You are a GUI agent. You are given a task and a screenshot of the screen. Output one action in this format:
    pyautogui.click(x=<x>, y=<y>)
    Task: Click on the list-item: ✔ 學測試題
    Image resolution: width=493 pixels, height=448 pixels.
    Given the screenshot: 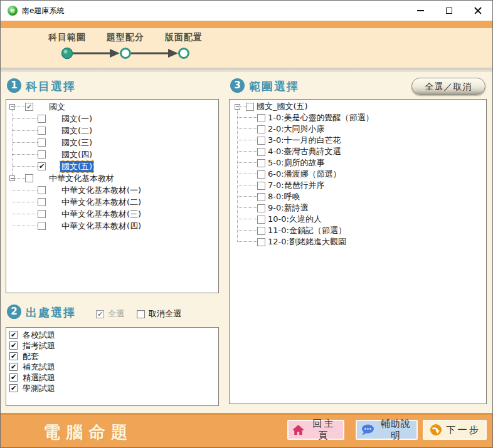 What is the action you would take?
    pyautogui.click(x=112, y=388)
    